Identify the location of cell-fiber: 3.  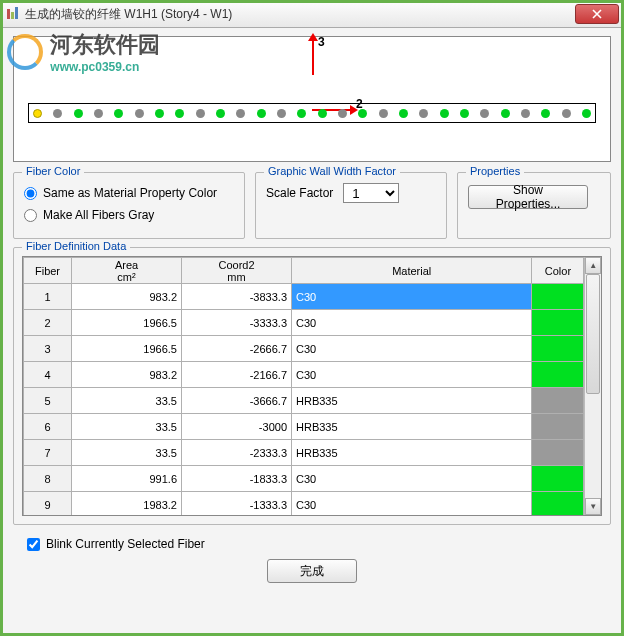
(48, 349).